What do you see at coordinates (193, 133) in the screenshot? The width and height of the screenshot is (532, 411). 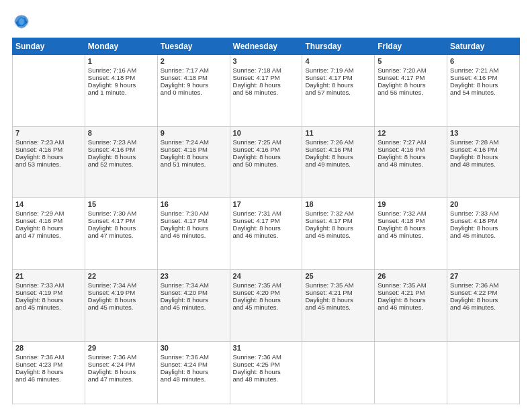 I see `day-number: 9` at bounding box center [193, 133].